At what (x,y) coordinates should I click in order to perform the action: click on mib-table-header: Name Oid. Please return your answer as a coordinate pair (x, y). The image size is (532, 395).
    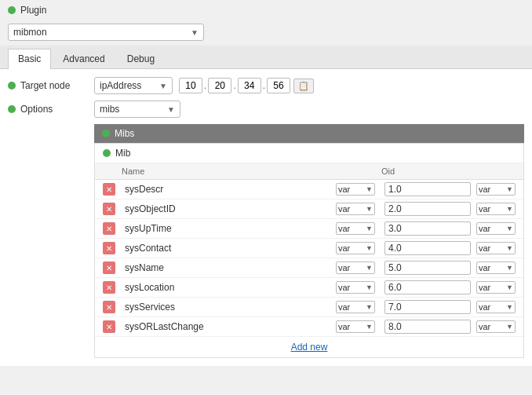
    Looking at the image, I should click on (309, 171).